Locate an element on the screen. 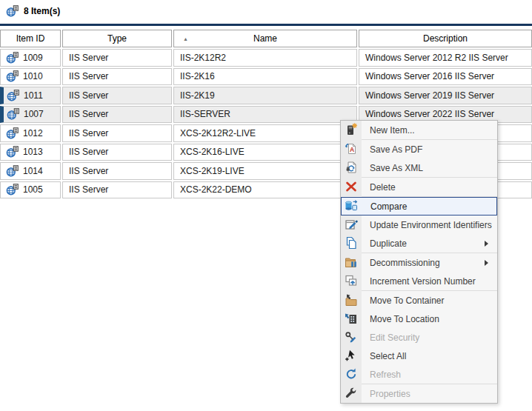  update-environment-icon is located at coordinates (351, 224).